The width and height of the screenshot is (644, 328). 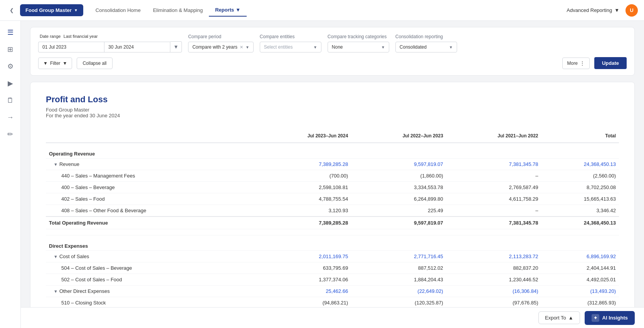 I want to click on compare-entities-chevron-icon: ▼, so click(x=315, y=47).